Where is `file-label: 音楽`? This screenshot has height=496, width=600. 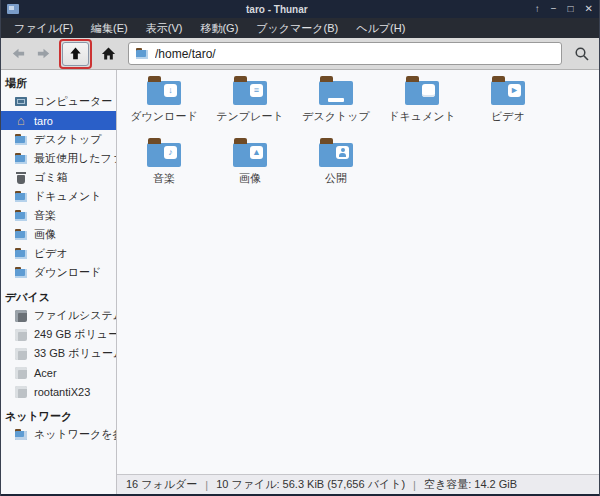 file-label: 音楽 is located at coordinates (164, 178).